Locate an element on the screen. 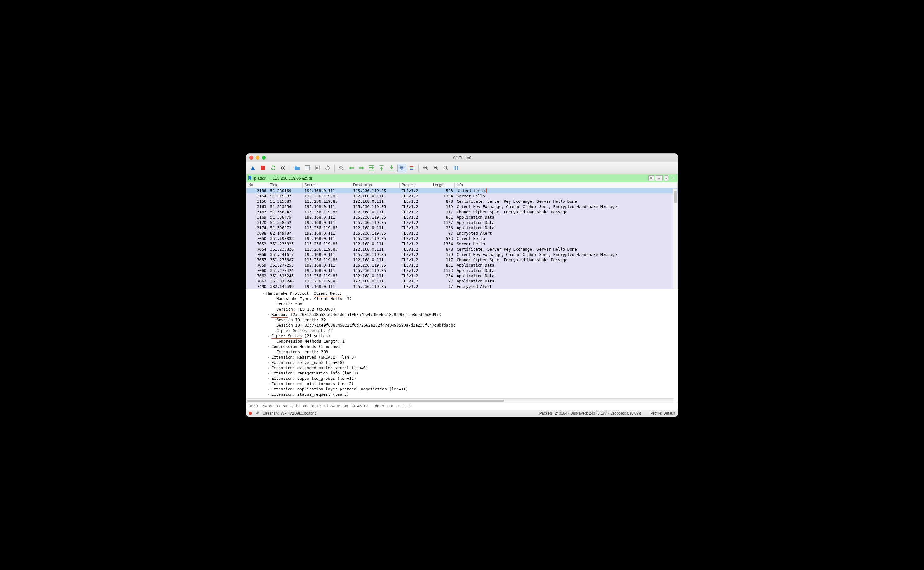 The image size is (924, 570). tree-item: ▾Handshake Protocol: Client Hello is located at coordinates (462, 293).